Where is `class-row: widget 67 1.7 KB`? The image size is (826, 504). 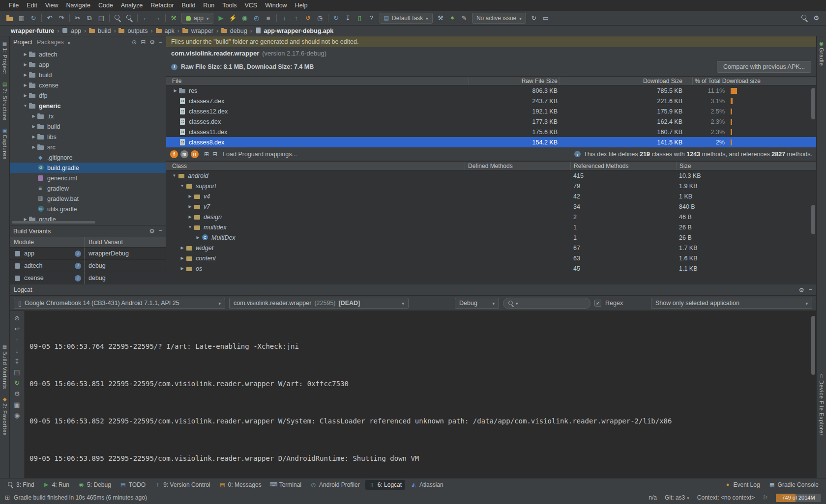 class-row: widget 67 1.7 KB is located at coordinates (491, 248).